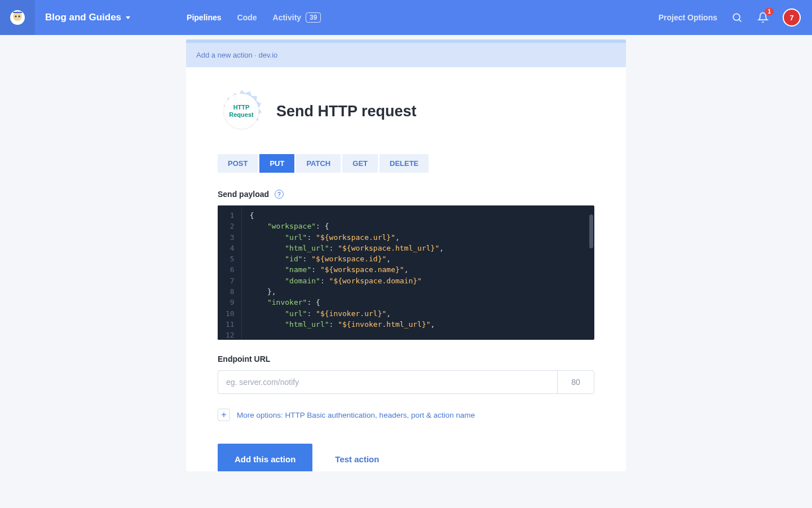 The width and height of the screenshot is (812, 508). What do you see at coordinates (88, 17) in the screenshot?
I see `project-dropdown: Blog and Guides` at bounding box center [88, 17].